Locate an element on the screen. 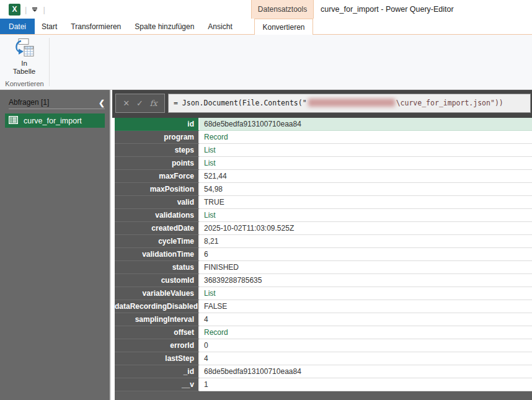 Image resolution: width=532 pixels, height=400 pixels. record-row: programRecord is located at coordinates (324, 138).